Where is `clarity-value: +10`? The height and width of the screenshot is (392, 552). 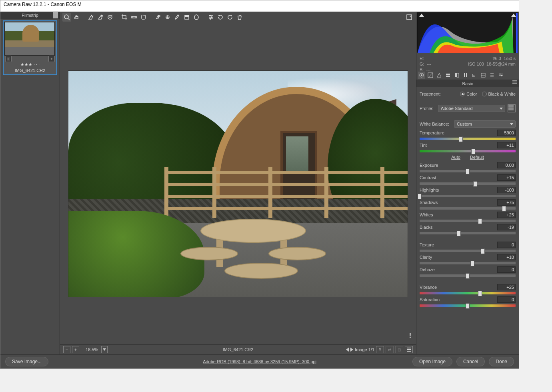 clarity-value: +10 is located at coordinates (506, 257).